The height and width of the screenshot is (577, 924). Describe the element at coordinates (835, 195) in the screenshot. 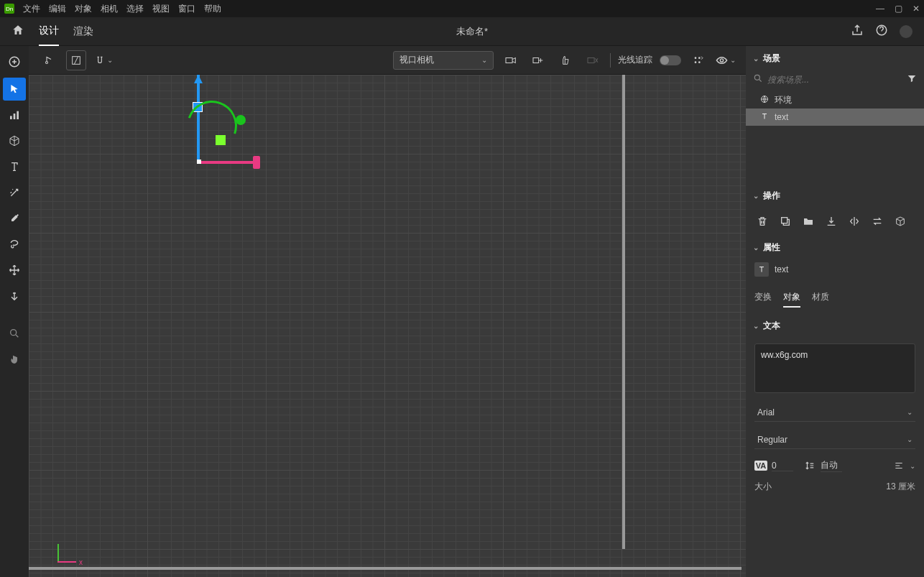

I see `panel-ops-header: ⌄操作` at that location.